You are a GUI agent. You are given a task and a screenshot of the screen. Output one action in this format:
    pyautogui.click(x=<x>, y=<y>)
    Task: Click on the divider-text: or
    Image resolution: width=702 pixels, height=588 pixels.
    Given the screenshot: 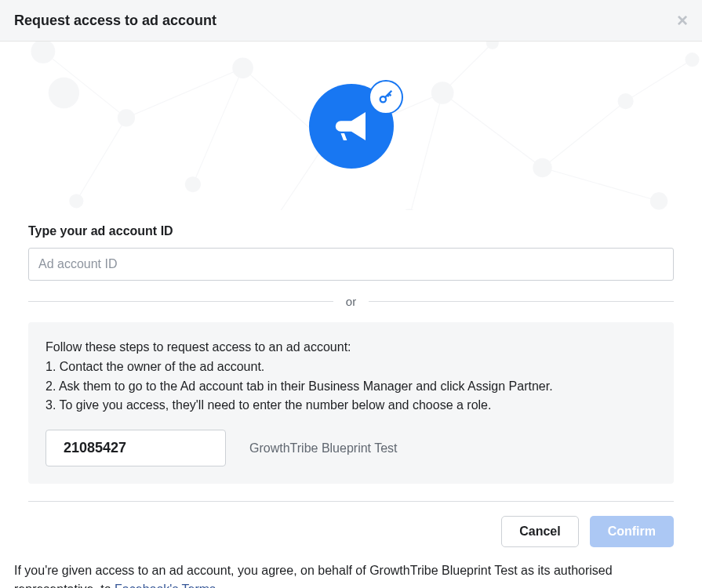 What is the action you would take?
    pyautogui.click(x=351, y=301)
    